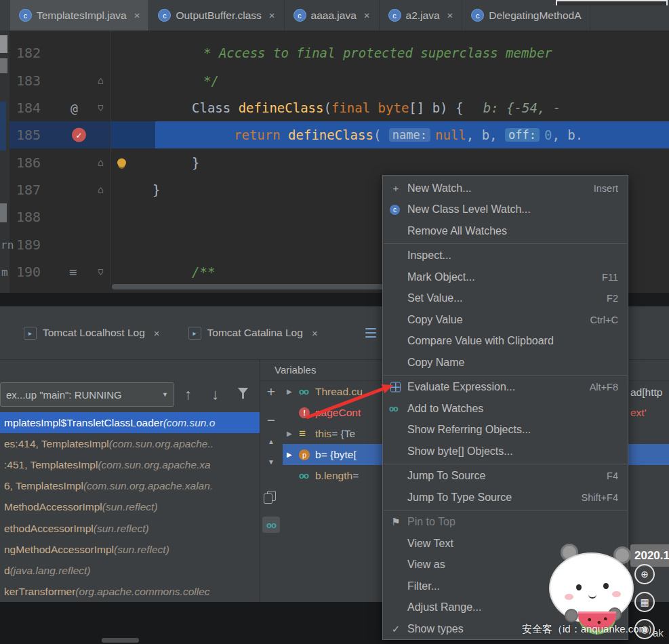 This screenshot has width=669, height=644. Describe the element at coordinates (506, 342) in the screenshot. I see `menu-item-compare-value-with-clipboard: Compare Value with Clipboard` at that location.